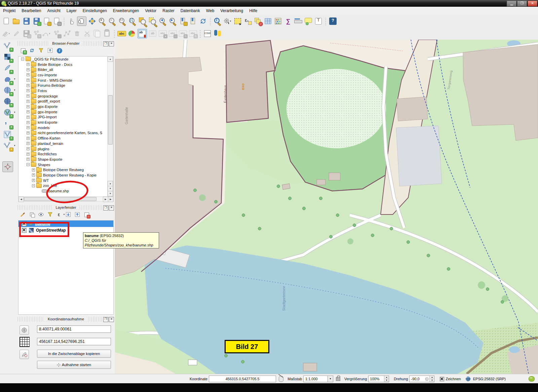 The height and width of the screenshot is (392, 538). I want to click on menu-hilfe: Hilfe, so click(253, 11).